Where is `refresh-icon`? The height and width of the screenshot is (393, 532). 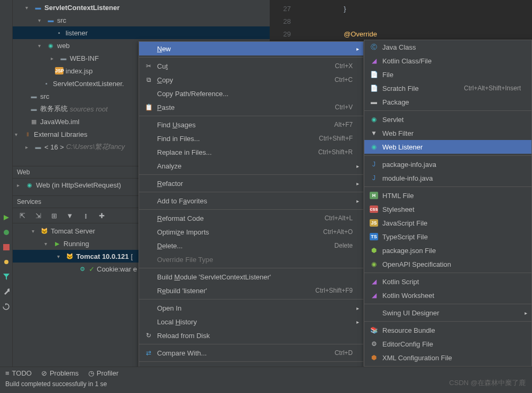 refresh-icon is located at coordinates (6, 306).